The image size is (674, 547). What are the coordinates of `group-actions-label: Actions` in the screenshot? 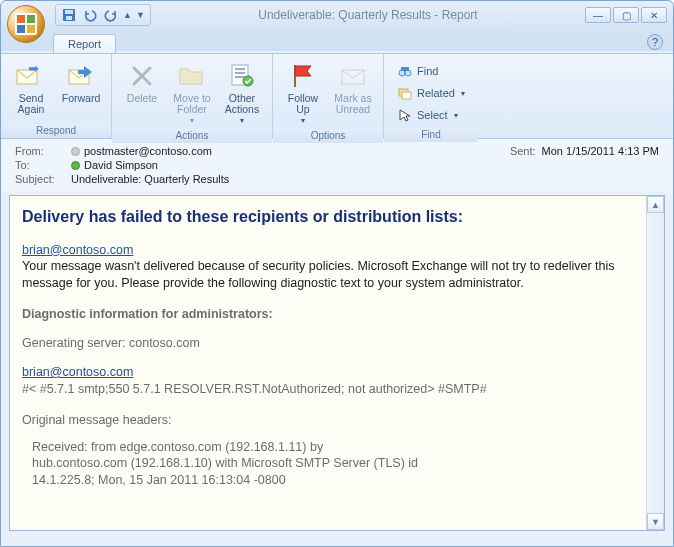 It's located at (192, 136).